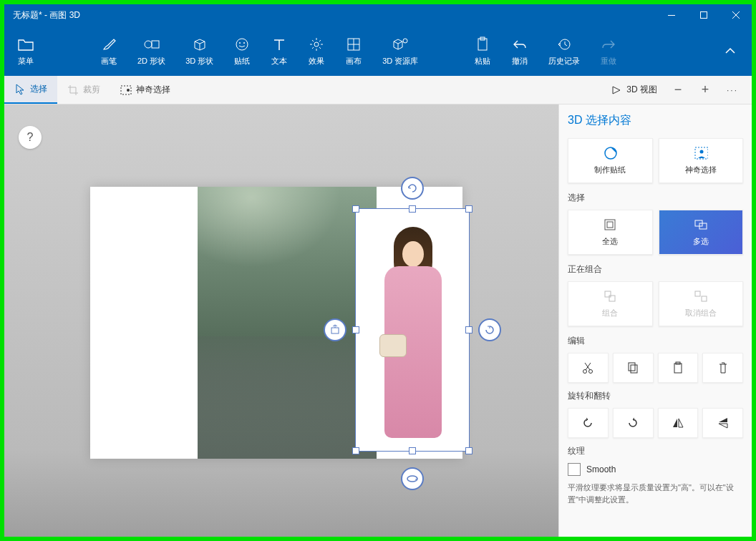 The image size is (756, 541). Describe the element at coordinates (412, 330) in the screenshot. I see `selection-bounding-box` at that location.